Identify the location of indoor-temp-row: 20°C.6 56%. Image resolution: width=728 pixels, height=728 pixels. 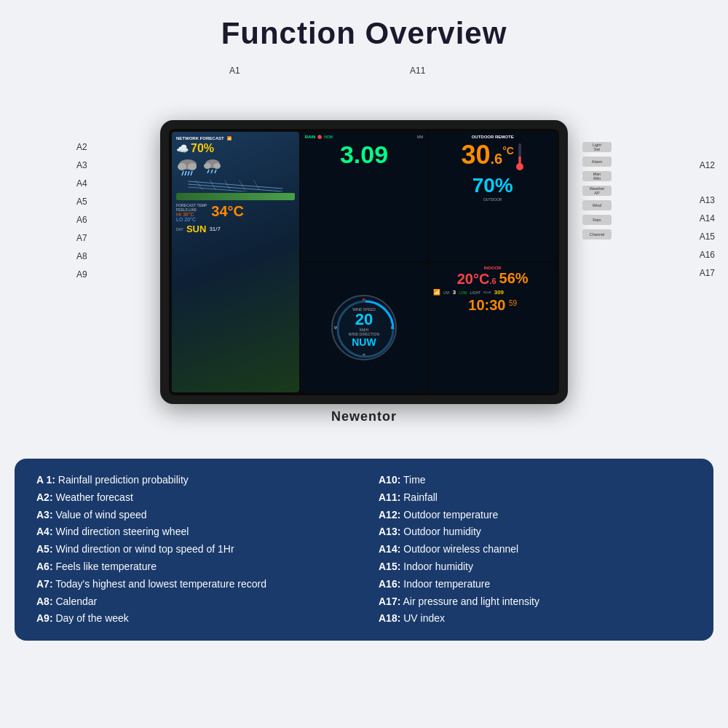
(492, 278).